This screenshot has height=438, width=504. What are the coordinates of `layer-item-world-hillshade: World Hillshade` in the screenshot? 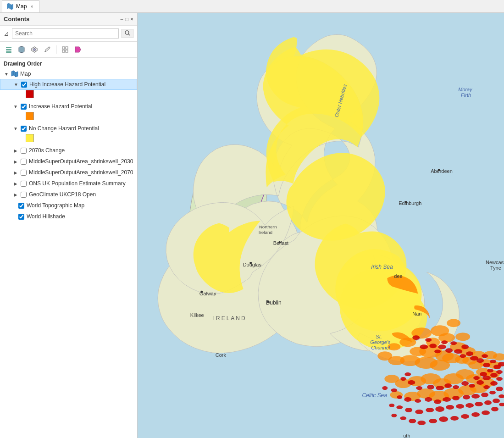 It's located at (69, 216).